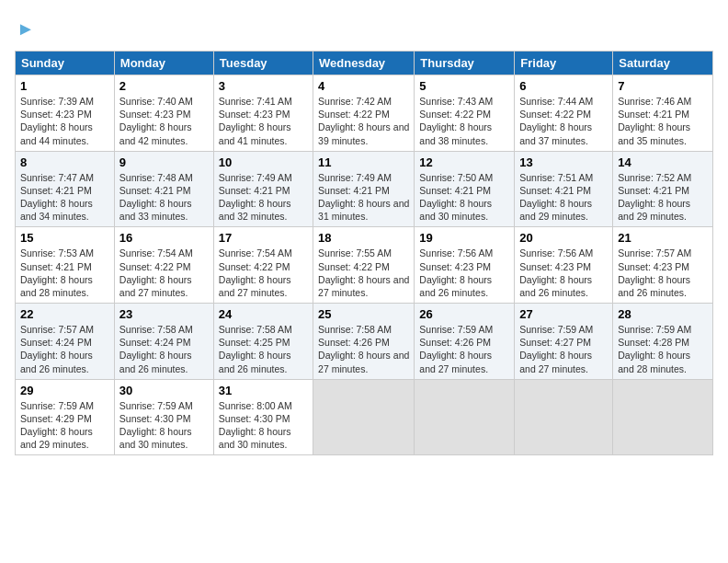  Describe the element at coordinates (663, 197) in the screenshot. I see `day-info: Sunrise: 7:52 AMSunset: 4:21 PMDaylight:…` at that location.